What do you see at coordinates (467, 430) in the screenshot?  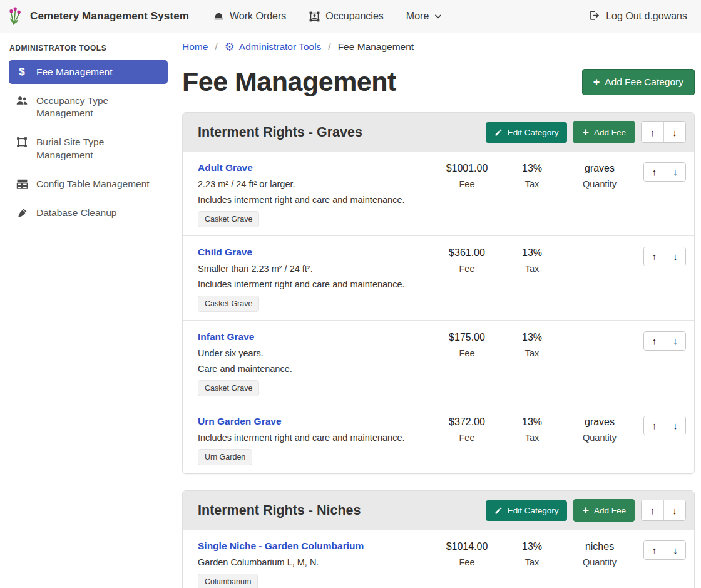 I see `fee-column: $372.00 Fee` at bounding box center [467, 430].